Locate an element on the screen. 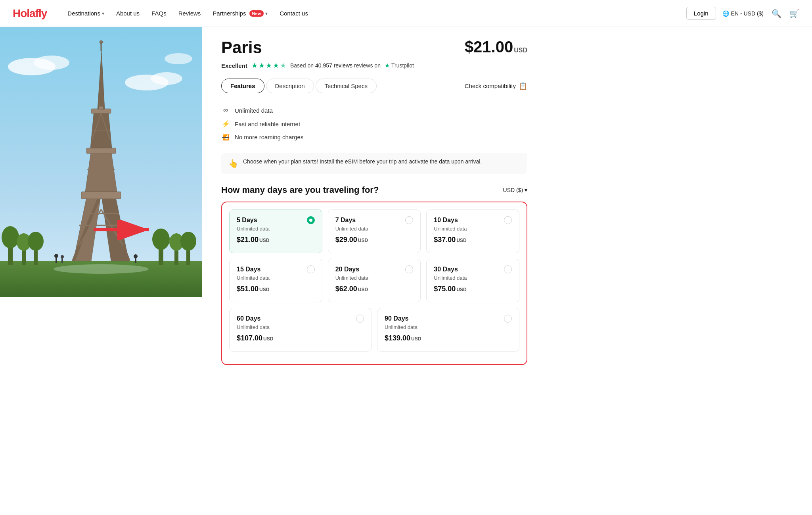  nav-faqs: FAQs is located at coordinates (159, 13).